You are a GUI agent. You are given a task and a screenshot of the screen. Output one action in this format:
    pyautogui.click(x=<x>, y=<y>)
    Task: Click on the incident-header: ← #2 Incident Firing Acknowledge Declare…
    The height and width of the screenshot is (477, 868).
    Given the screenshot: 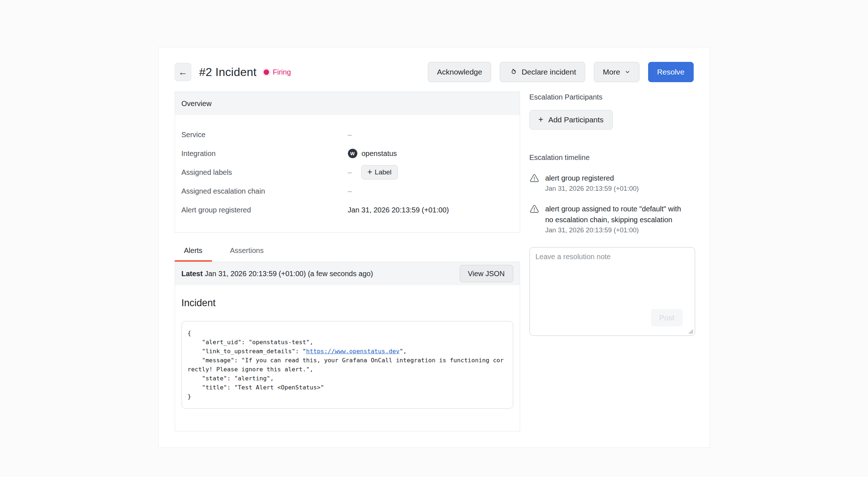 What is the action you would take?
    pyautogui.click(x=434, y=72)
    